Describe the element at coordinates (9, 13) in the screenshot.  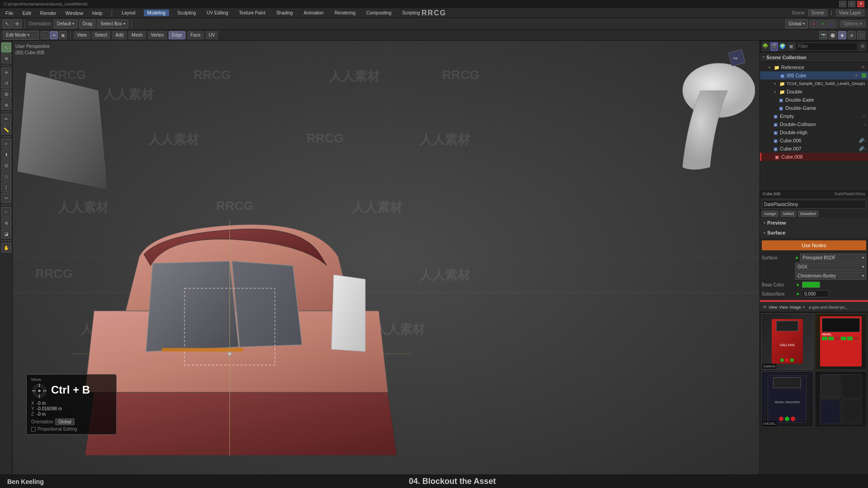
I see `menu-file: File` at that location.